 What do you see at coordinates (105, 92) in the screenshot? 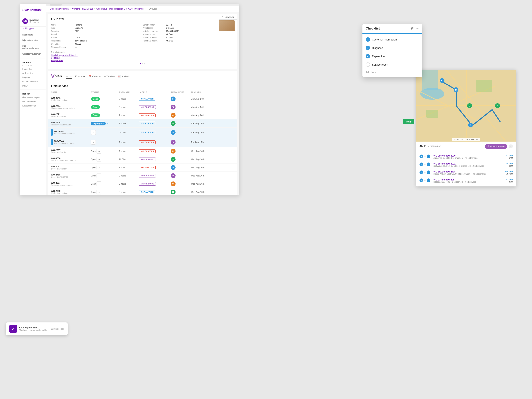
I see `col-status: STATUS` at bounding box center [105, 92].